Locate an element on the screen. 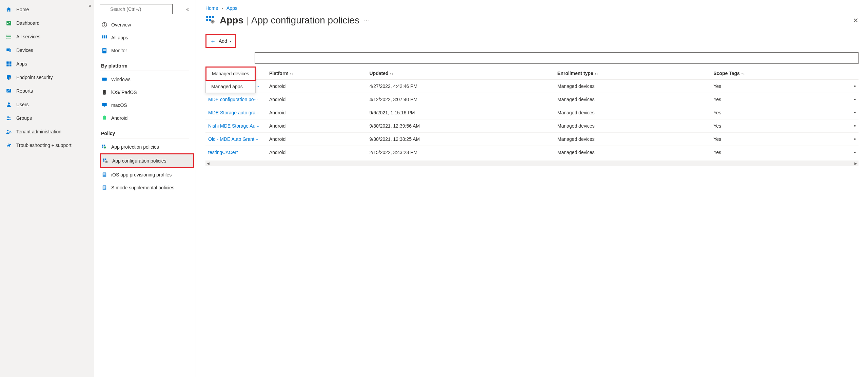  column-header: Platform↑↓ is located at coordinates (317, 73).